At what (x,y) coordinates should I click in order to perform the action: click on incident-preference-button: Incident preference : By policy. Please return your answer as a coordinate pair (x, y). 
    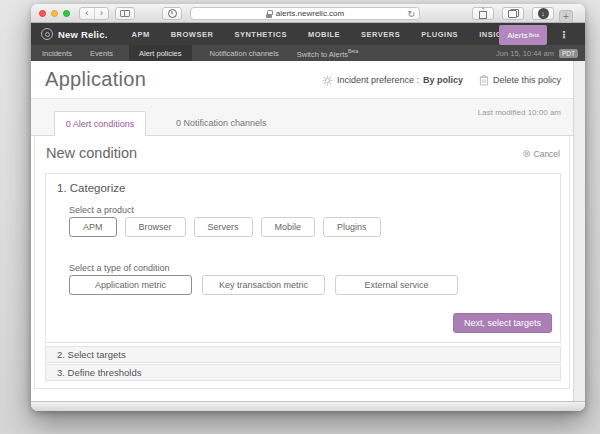
    Looking at the image, I should click on (392, 80).